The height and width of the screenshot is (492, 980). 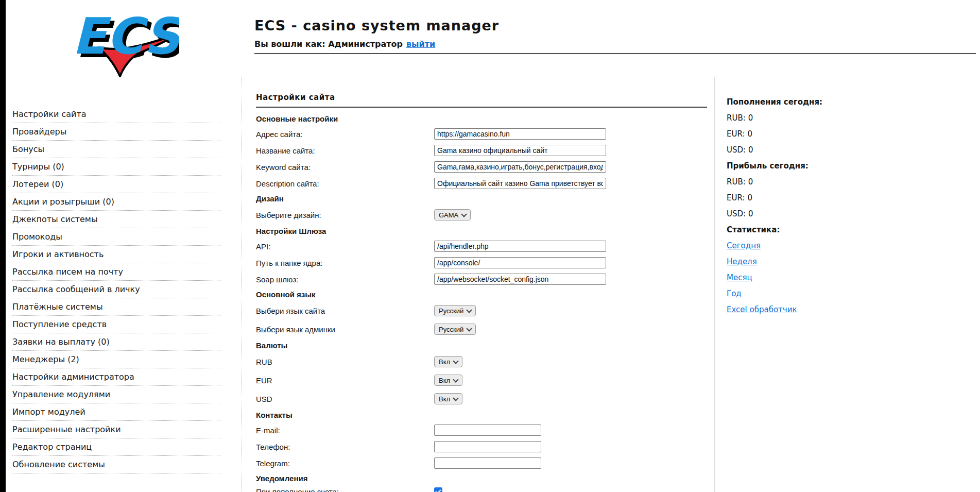 I want to click on site-keyword-input, so click(x=520, y=167).